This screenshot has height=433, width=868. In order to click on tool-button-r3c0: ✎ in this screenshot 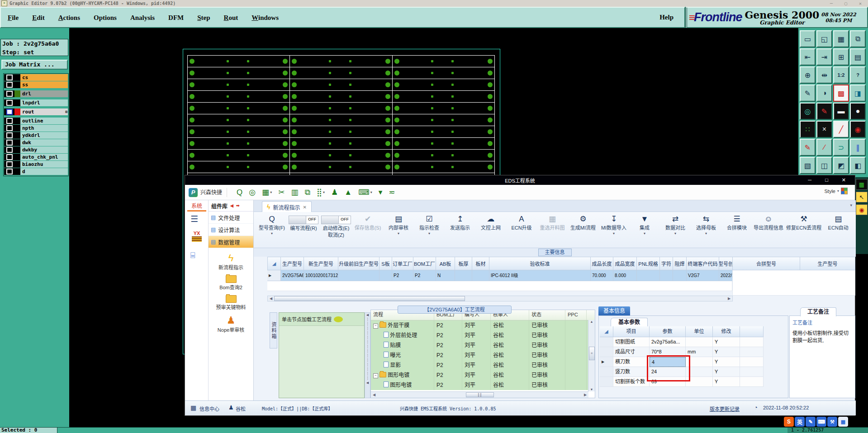, I will do `click(808, 93)`.